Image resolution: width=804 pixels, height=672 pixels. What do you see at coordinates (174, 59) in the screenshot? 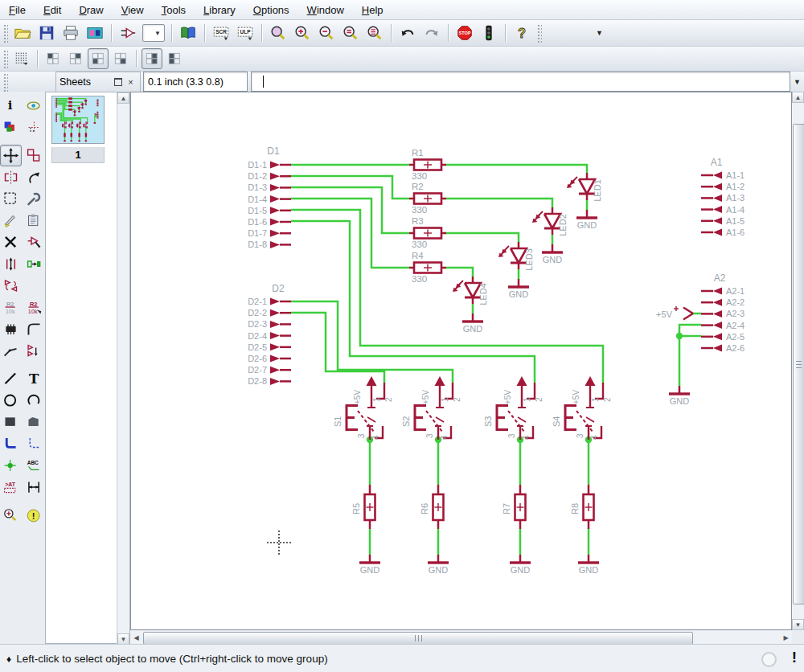
I see `mirror-on-button` at bounding box center [174, 59].